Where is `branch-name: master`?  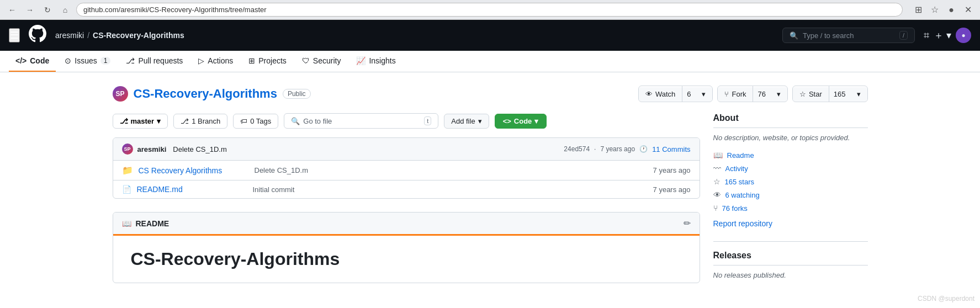
branch-name: master is located at coordinates (142, 121).